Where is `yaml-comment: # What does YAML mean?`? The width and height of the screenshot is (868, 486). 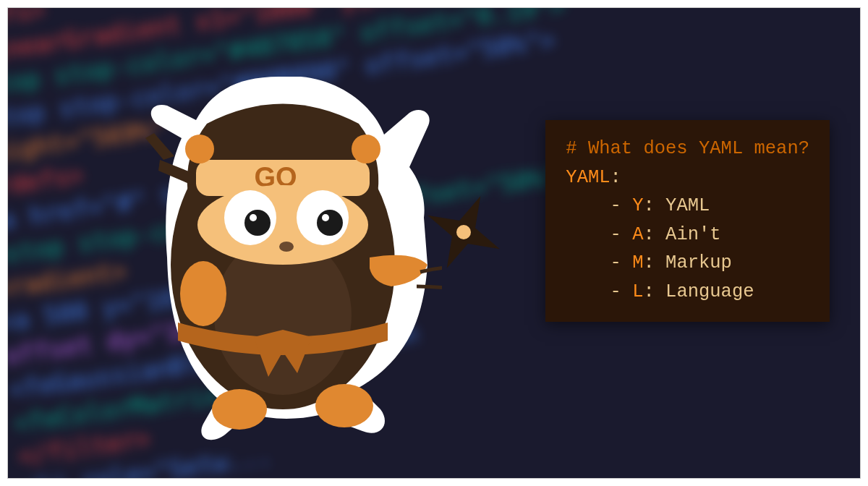
yaml-comment: # What does YAML mean? is located at coordinates (687, 149).